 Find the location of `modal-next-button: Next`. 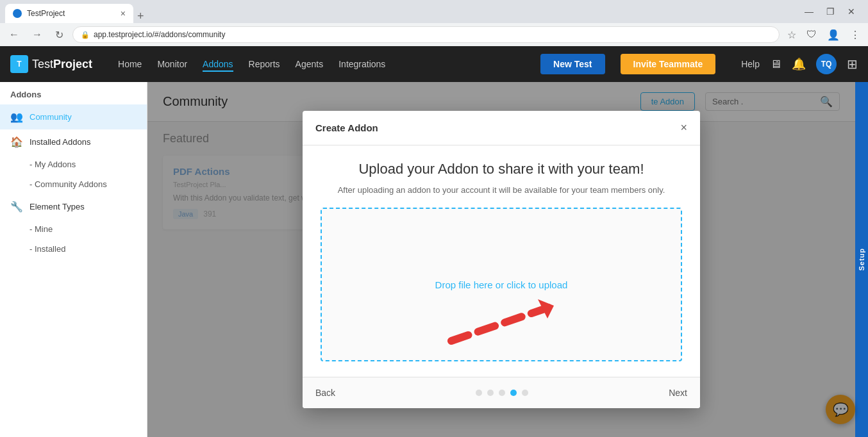

modal-next-button: Next is located at coordinates (678, 393).